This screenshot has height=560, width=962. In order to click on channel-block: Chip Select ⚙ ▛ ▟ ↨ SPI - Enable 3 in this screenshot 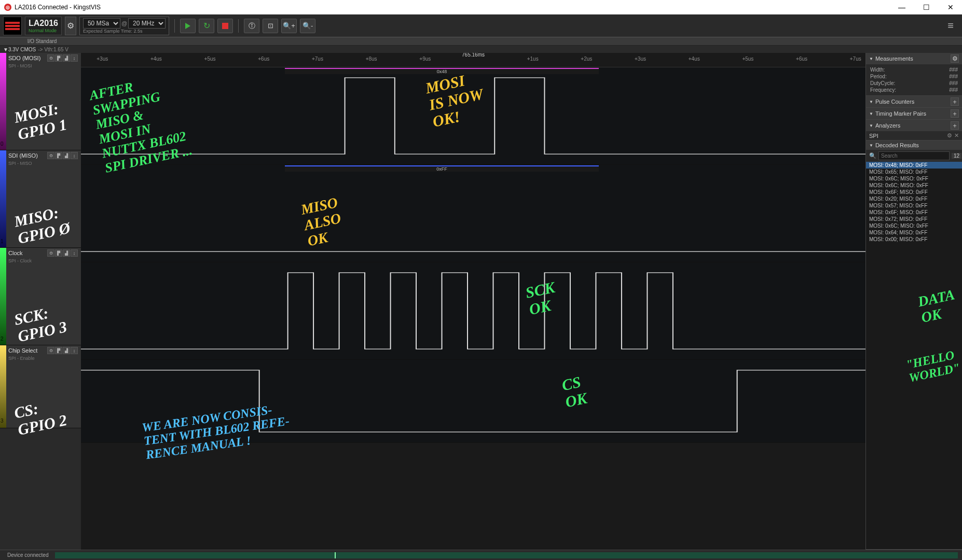, I will do `click(40, 387)`.